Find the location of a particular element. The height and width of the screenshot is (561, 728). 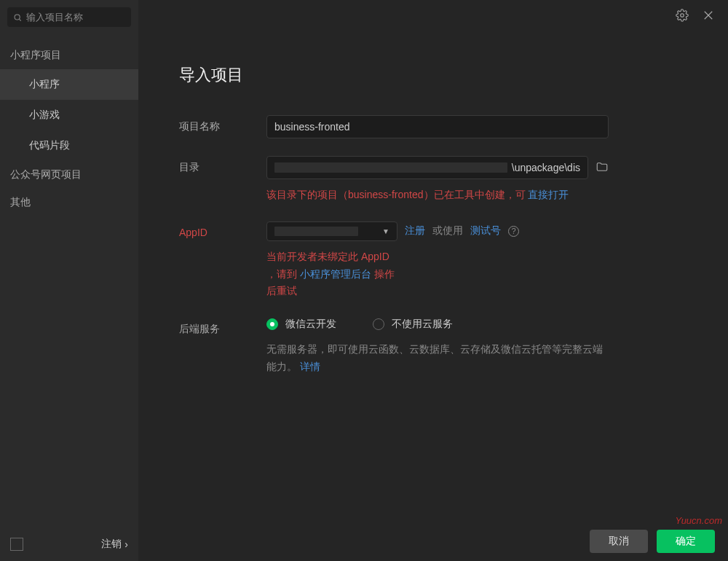

nav-group-other: 其他 is located at coordinates (69, 203).